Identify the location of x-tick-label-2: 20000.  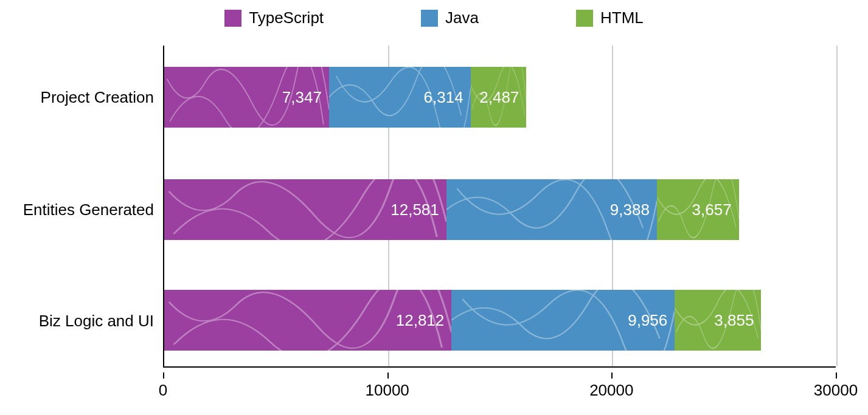
(611, 390).